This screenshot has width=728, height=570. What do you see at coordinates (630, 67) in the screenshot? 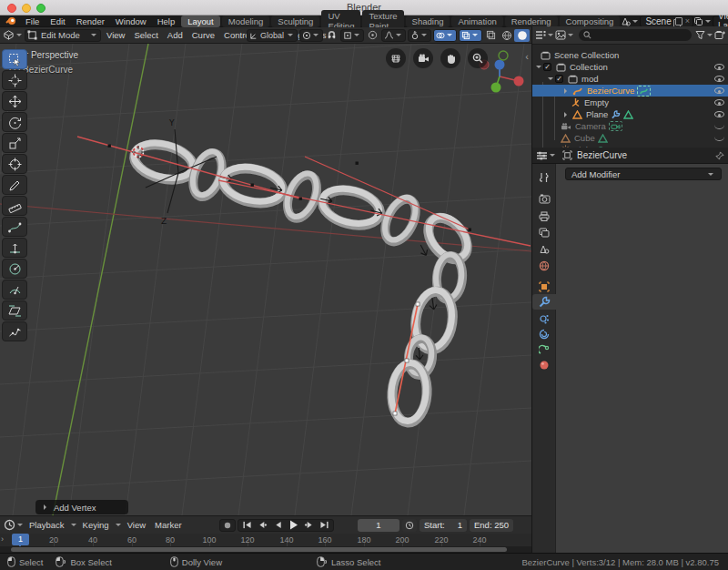
I see `outliner-row-collection: ✓ Collection` at bounding box center [630, 67].